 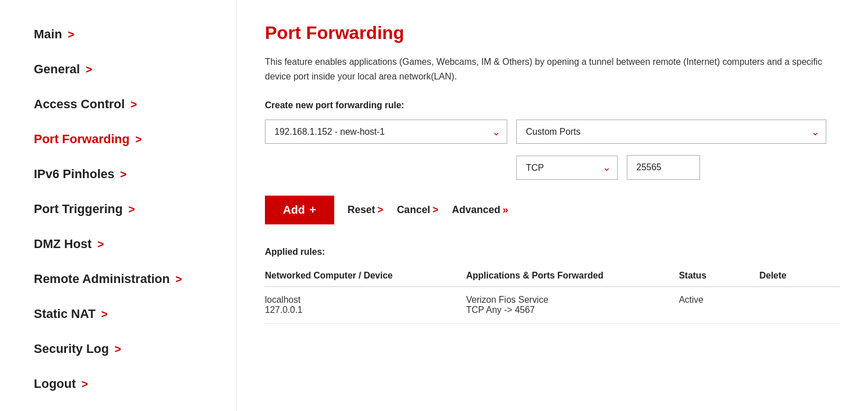 What do you see at coordinates (48, 34) in the screenshot?
I see `sidebar-item-label-main: Main` at bounding box center [48, 34].